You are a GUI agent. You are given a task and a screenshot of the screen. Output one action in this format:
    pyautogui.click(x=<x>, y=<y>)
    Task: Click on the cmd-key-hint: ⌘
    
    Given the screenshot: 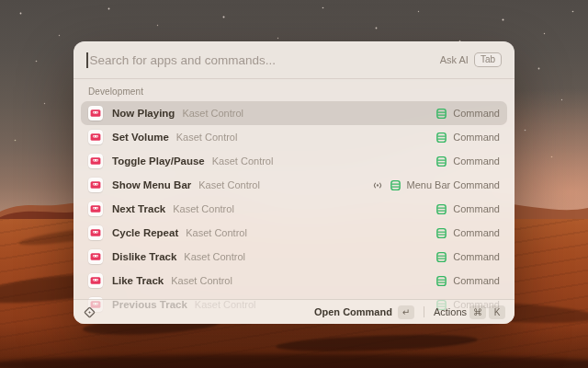 What is the action you would take?
    pyautogui.click(x=478, y=313)
    